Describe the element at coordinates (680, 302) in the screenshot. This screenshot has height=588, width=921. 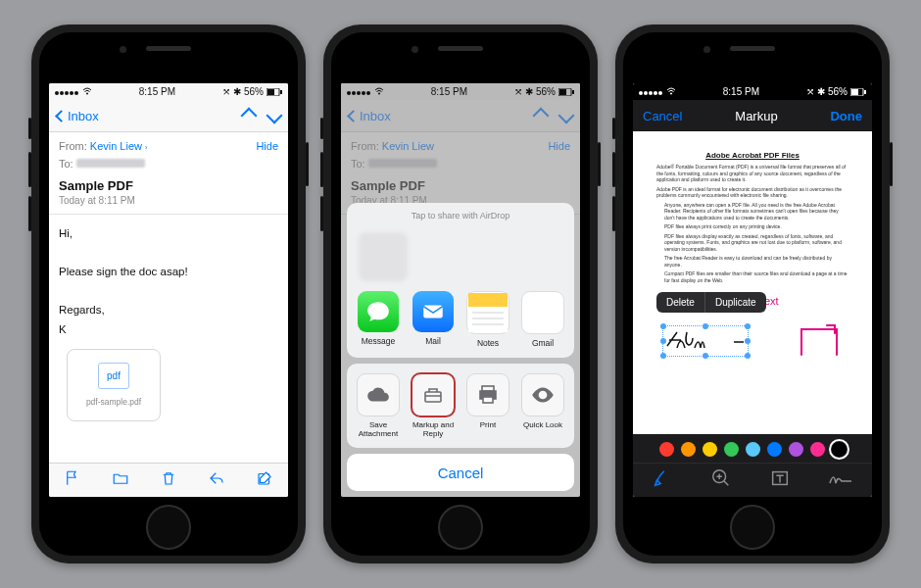
I see `menu-delete: Delete` at that location.